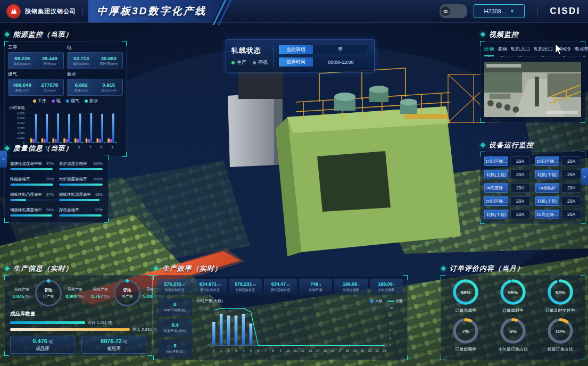 Image resolution: width=588 pixels, height=366 pixels. I want to click on quality-item-label: 钢板终轧凸度命中, so click(26, 195).